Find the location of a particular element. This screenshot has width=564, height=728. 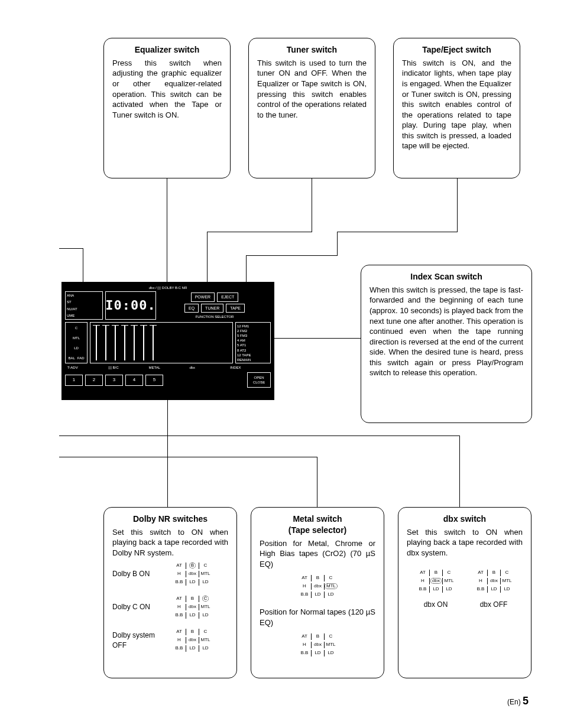

label: METAL is located at coordinates (168, 368).